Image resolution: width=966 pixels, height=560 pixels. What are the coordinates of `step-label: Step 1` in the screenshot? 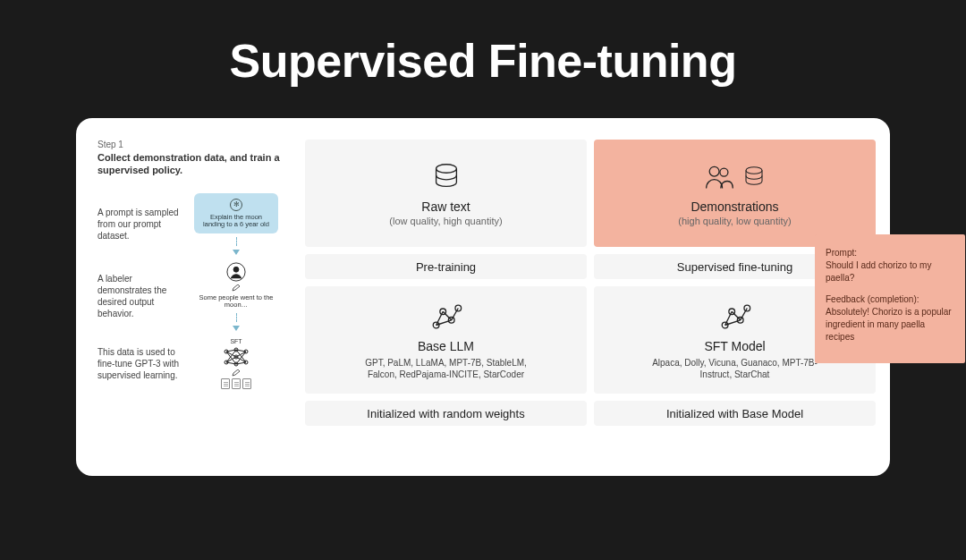 It's located at (196, 145).